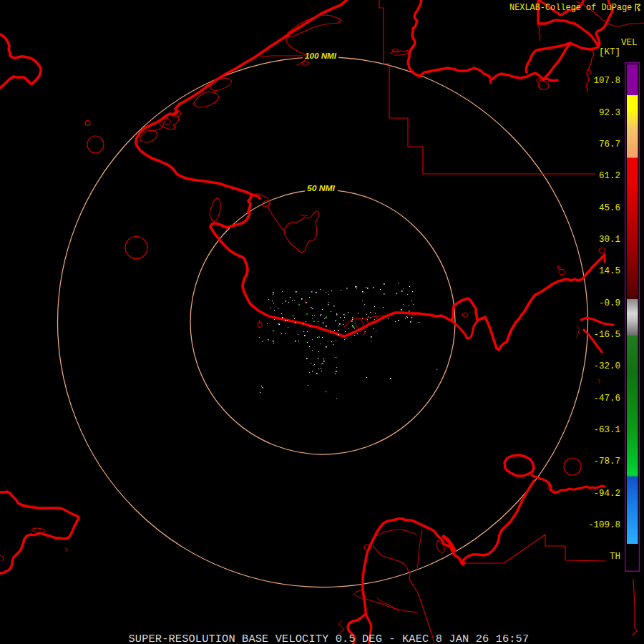 The height and width of the screenshot is (644, 644). What do you see at coordinates (630, 43) in the screenshot?
I see `svg-text: VEL` at bounding box center [630, 43].